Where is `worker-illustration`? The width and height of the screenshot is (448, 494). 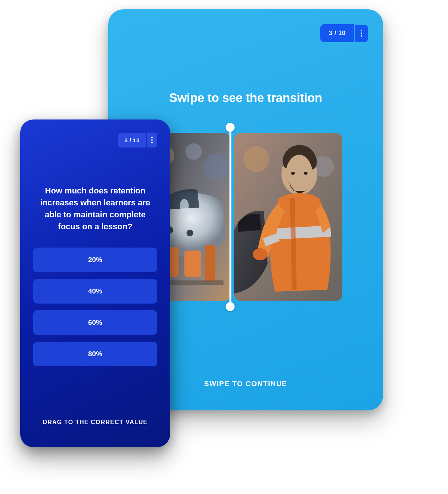
worker-illustration is located at coordinates (288, 217).